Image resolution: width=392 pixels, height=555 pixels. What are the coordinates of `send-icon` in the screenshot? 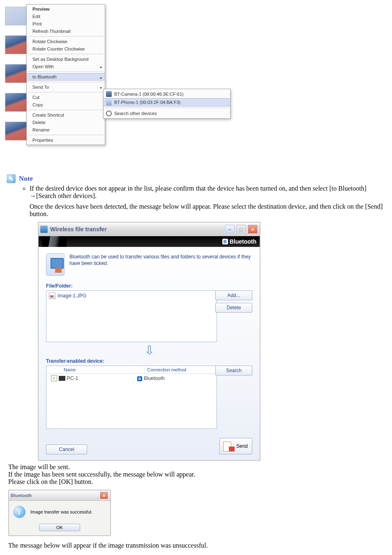 It's located at (228, 446).